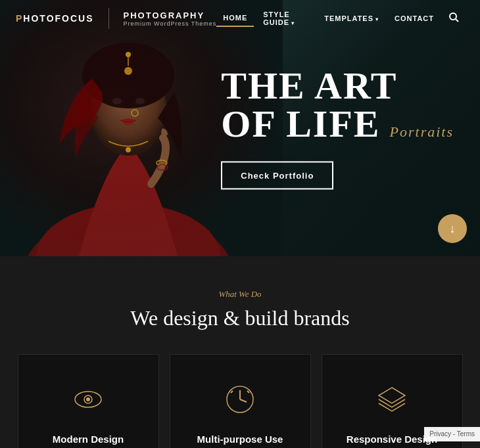  Describe the element at coordinates (341, 18) in the screenshot. I see `main-nav: HOME STYLE GUIDE▾ TEMPLATES▾ CONTACT` at that location.